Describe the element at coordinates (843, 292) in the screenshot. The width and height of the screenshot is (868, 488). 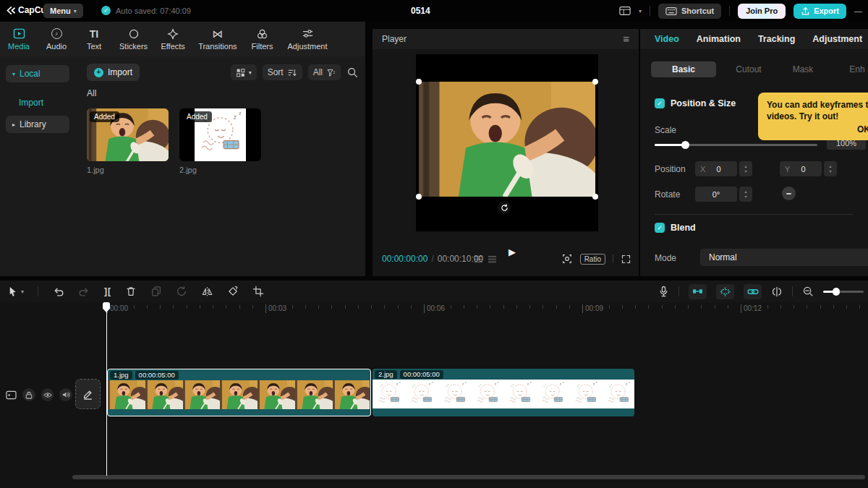
I see `timeline-zoom-slider` at that location.